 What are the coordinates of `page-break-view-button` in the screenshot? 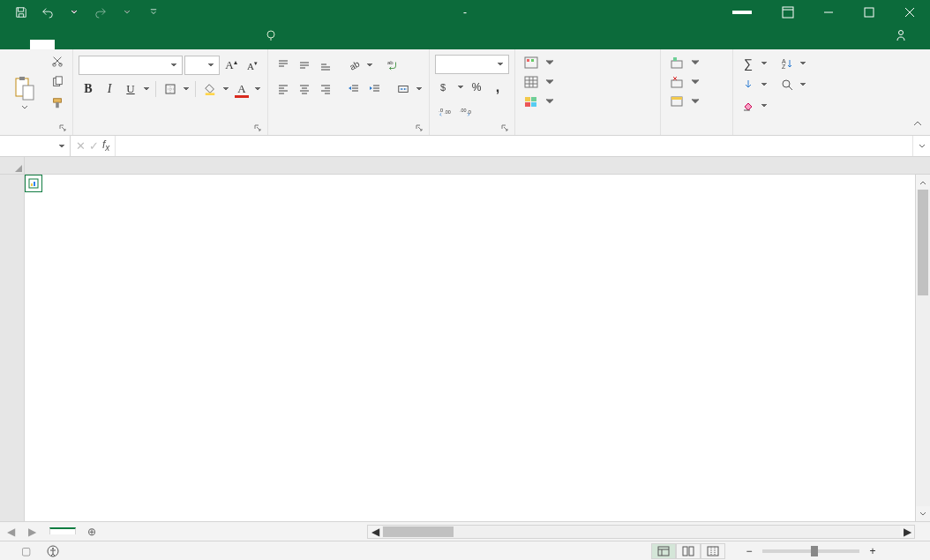 It's located at (713, 551).